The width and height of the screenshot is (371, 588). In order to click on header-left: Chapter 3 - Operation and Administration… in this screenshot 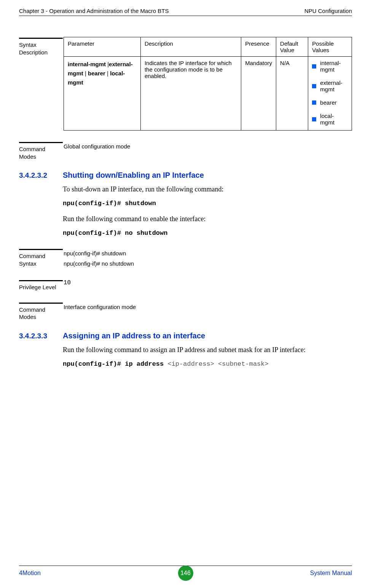, I will do `click(94, 11)`.